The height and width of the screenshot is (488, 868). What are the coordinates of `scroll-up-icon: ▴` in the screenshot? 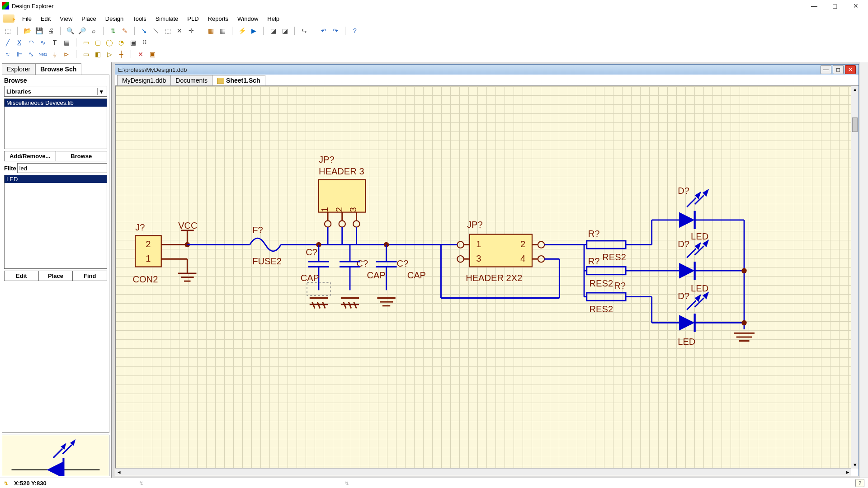 It's located at (855, 89).